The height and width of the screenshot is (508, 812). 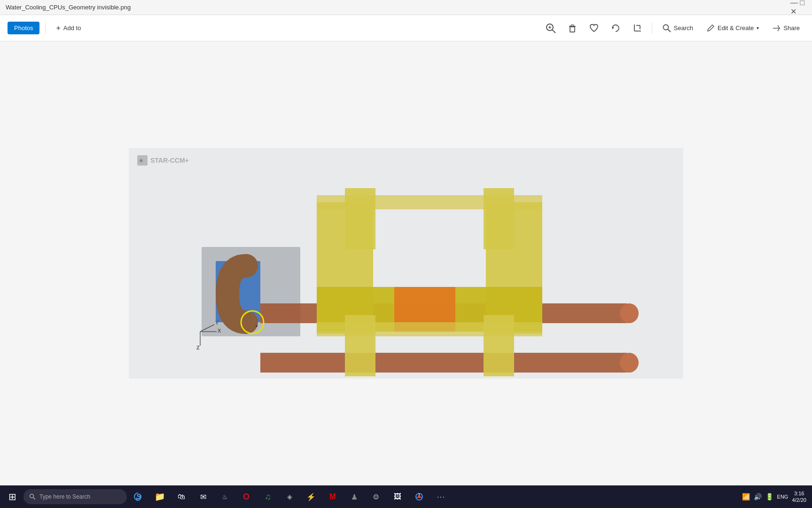 What do you see at coordinates (203, 497) in the screenshot?
I see `taskbar-mail: ✉` at bounding box center [203, 497].